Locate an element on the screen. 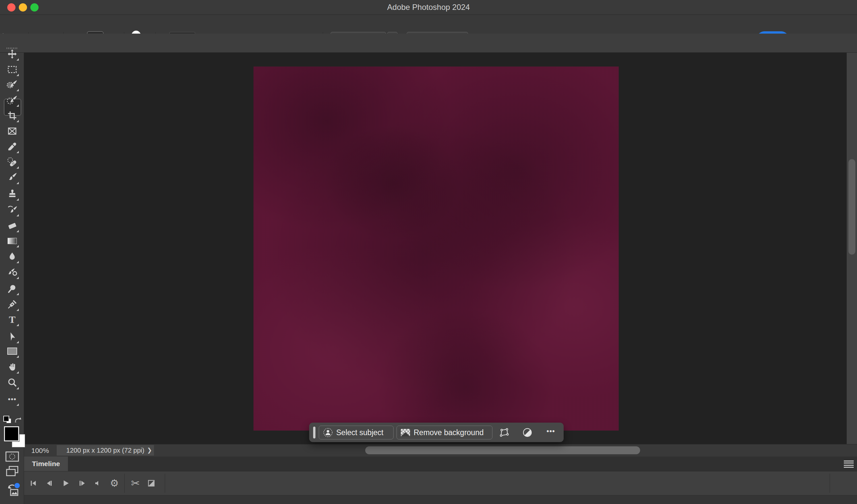 The image size is (857, 504). smudge-tool is located at coordinates (12, 273).